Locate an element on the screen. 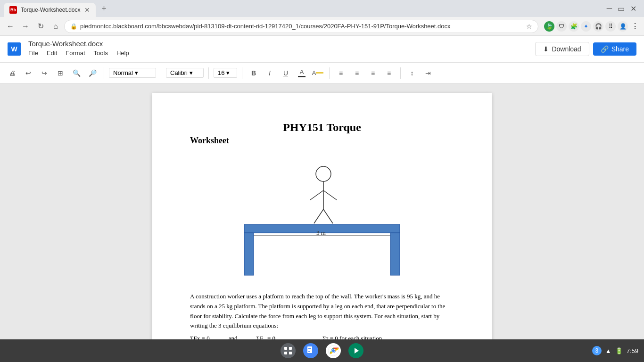 The height and width of the screenshot is (362, 644). document-subtitle: Worksheet is located at coordinates (322, 140).